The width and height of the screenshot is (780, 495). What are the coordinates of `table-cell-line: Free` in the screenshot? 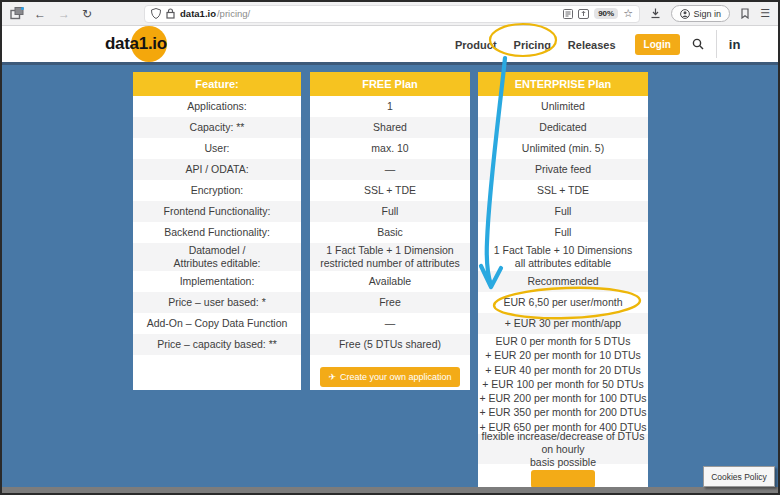 It's located at (390, 302).